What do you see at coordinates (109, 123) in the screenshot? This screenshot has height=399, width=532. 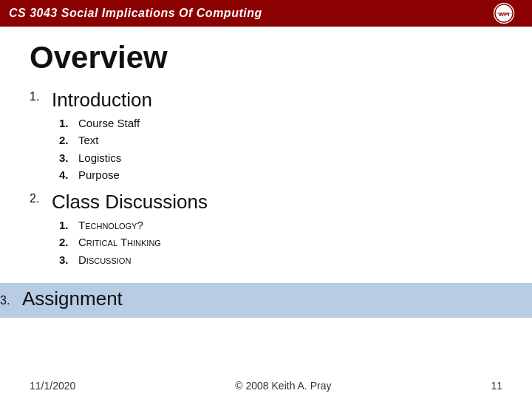 I see `subitem-text: Course Staff` at bounding box center [109, 123].